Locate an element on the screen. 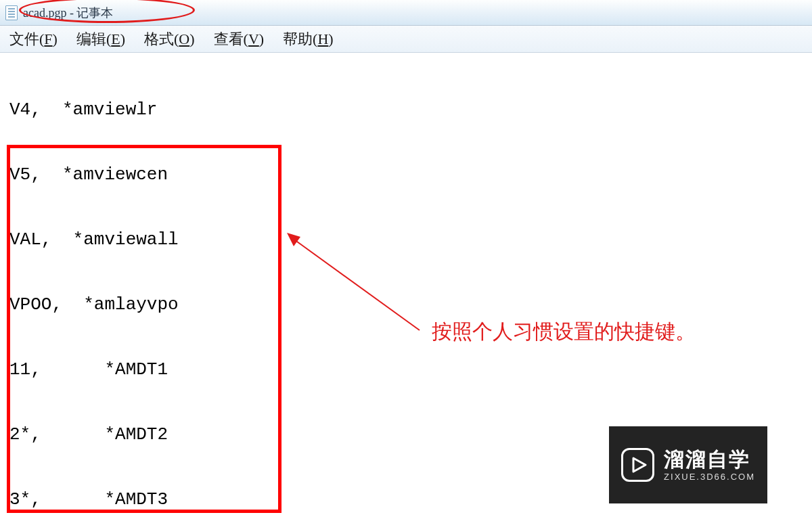 The width and height of the screenshot is (812, 517). text-line: VPOO, *amlayvpo is located at coordinates (411, 305).